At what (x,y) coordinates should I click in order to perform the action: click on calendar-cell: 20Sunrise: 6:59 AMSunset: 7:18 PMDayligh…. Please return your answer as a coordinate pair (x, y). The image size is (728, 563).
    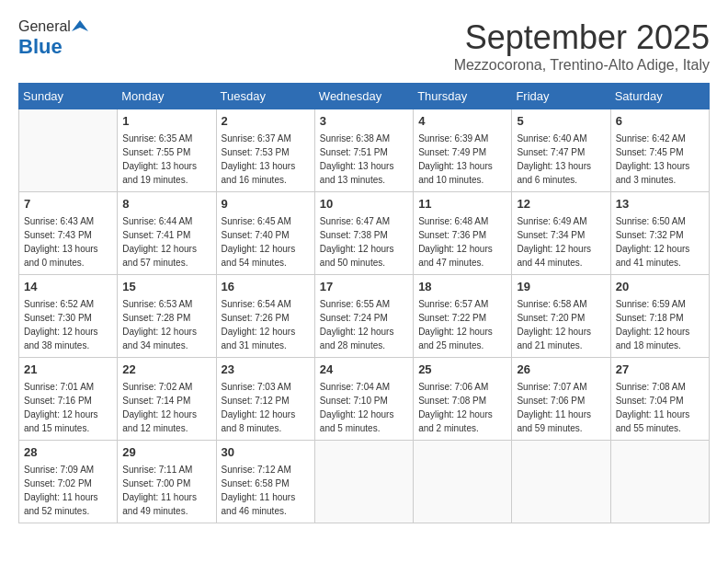
    Looking at the image, I should click on (660, 316).